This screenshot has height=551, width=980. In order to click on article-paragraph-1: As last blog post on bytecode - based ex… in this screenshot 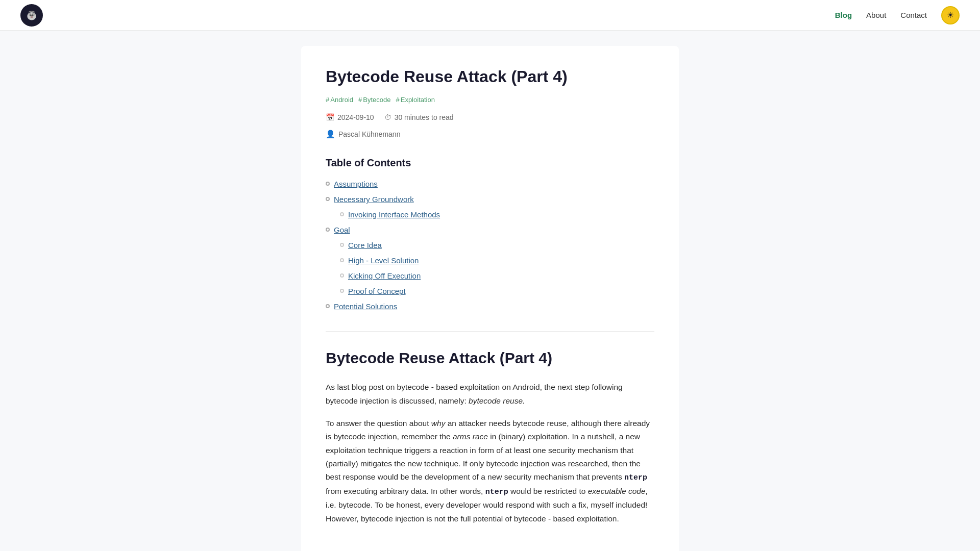, I will do `click(490, 394)`.